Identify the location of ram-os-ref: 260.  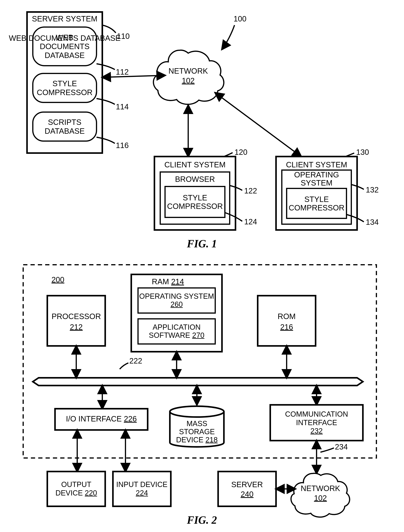
(177, 304).